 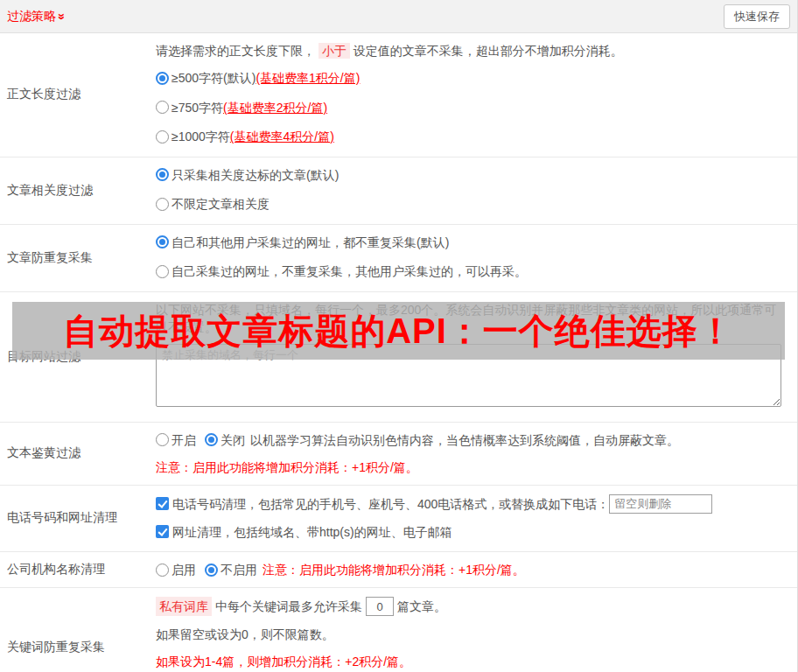 I want to click on fee-note: (基础费率4积分/篇), so click(x=282, y=136).